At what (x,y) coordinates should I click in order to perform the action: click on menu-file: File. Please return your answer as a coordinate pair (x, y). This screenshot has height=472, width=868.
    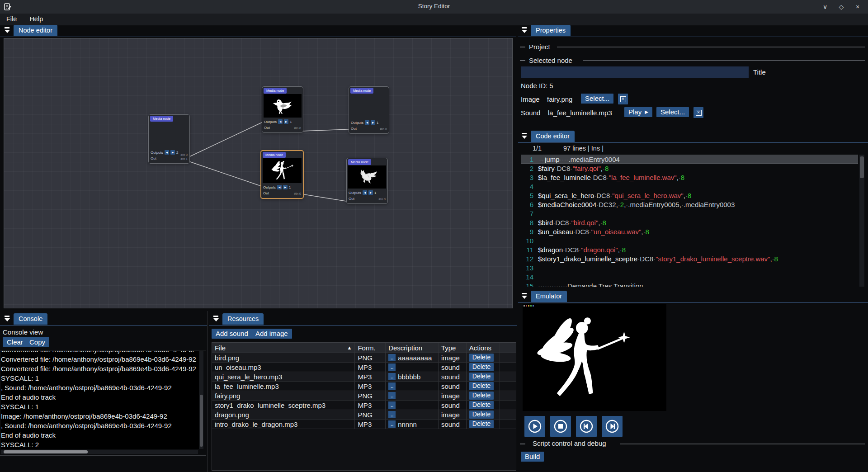
    Looking at the image, I should click on (12, 19).